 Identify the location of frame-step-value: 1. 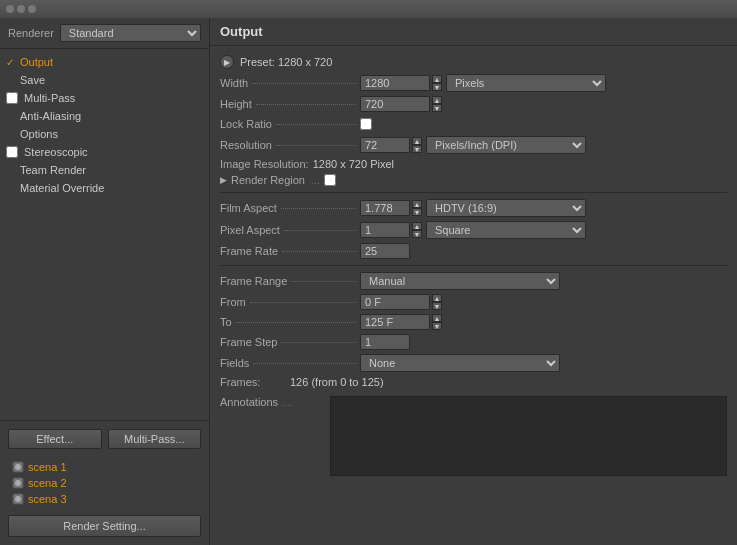
(544, 342).